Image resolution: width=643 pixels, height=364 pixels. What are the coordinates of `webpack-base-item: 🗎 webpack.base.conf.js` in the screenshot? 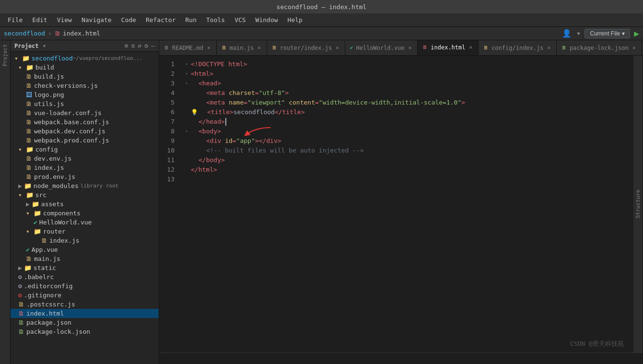 It's located at (84, 122).